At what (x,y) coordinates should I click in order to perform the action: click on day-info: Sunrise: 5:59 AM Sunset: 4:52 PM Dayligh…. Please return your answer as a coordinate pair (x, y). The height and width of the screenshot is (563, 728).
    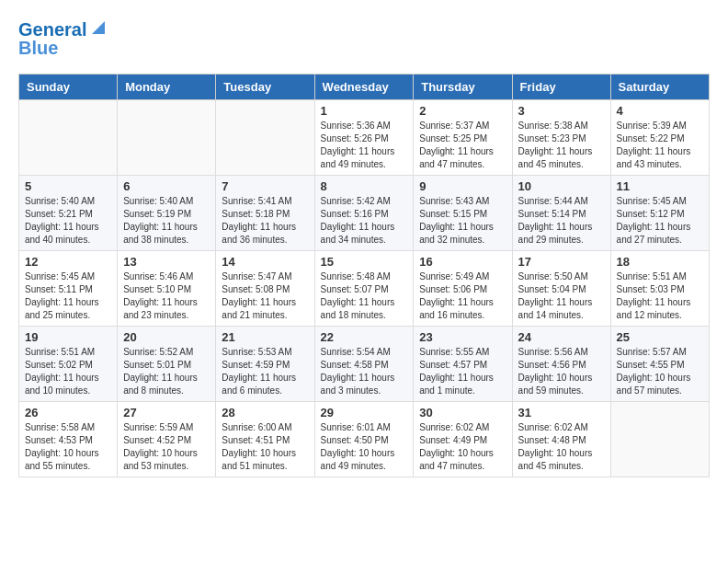
    Looking at the image, I should click on (166, 447).